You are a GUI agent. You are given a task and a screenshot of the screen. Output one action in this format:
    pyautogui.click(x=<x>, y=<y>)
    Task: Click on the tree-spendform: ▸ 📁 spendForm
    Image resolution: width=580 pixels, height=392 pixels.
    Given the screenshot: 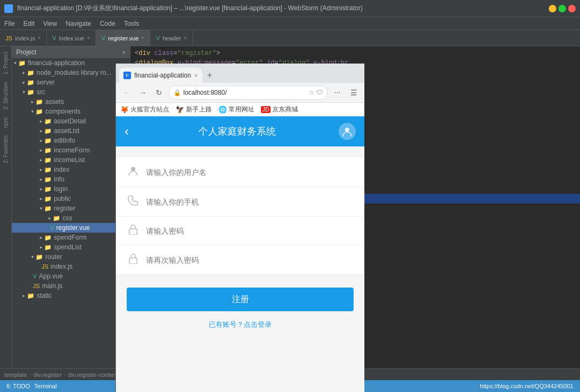 What is the action you would take?
    pyautogui.click(x=71, y=237)
    